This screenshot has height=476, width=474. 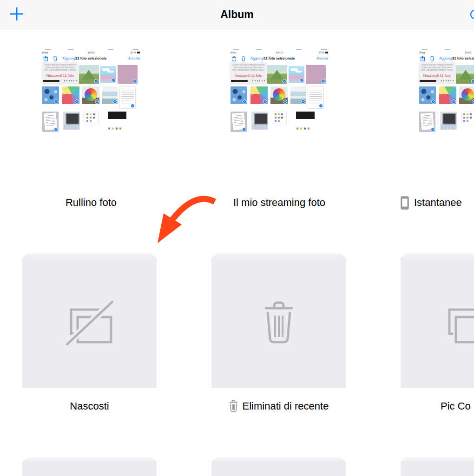 What do you see at coordinates (89, 321) in the screenshot?
I see `album-nascosti` at bounding box center [89, 321].